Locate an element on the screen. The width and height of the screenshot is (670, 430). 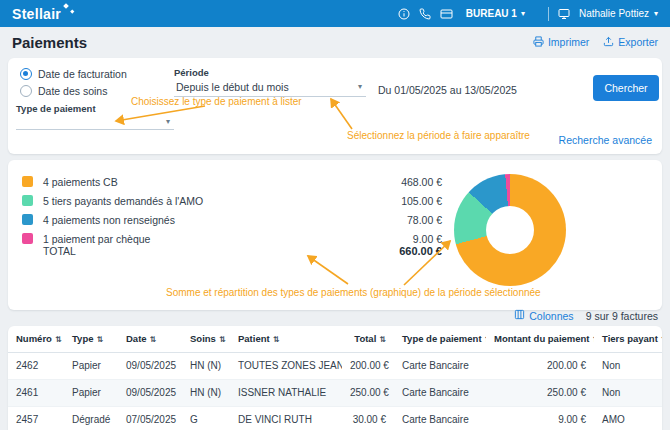
column-header-label: Patient is located at coordinates (254, 338).